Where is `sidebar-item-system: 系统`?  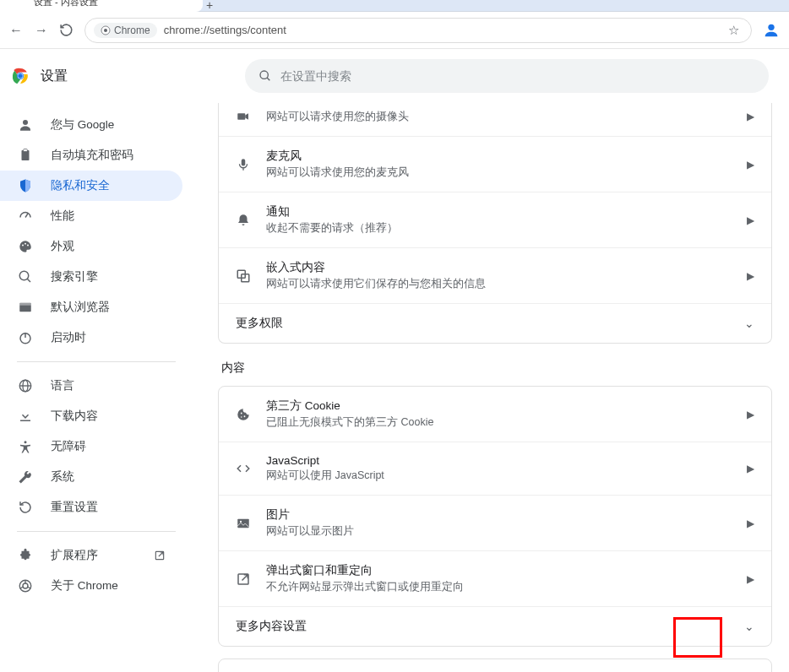
sidebar-item-system: 系统 is located at coordinates (91, 477).